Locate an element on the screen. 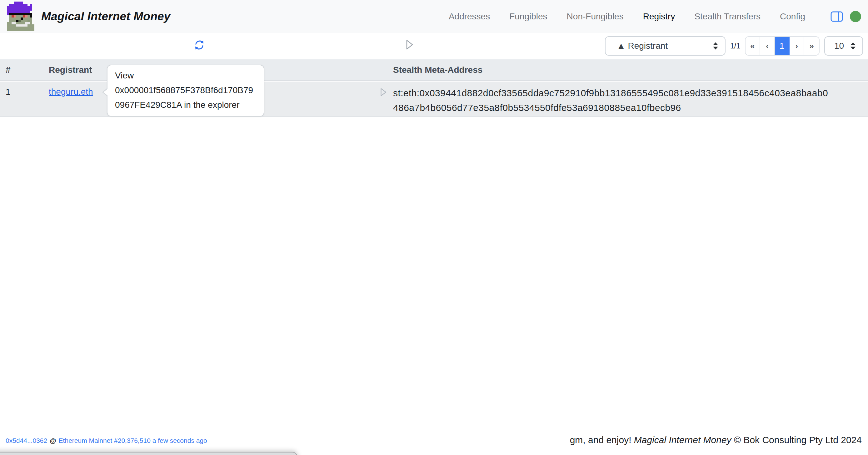  explorer-tooltip: View 0x000001f568875F378Bf6d170B790967FE… is located at coordinates (185, 91).